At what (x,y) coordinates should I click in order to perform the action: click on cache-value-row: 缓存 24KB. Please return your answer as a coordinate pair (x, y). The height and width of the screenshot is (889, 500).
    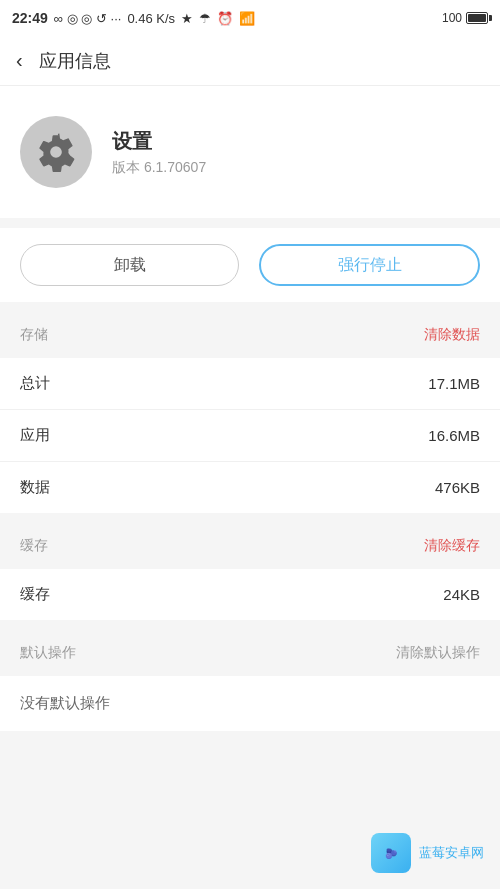
    Looking at the image, I should click on (250, 594).